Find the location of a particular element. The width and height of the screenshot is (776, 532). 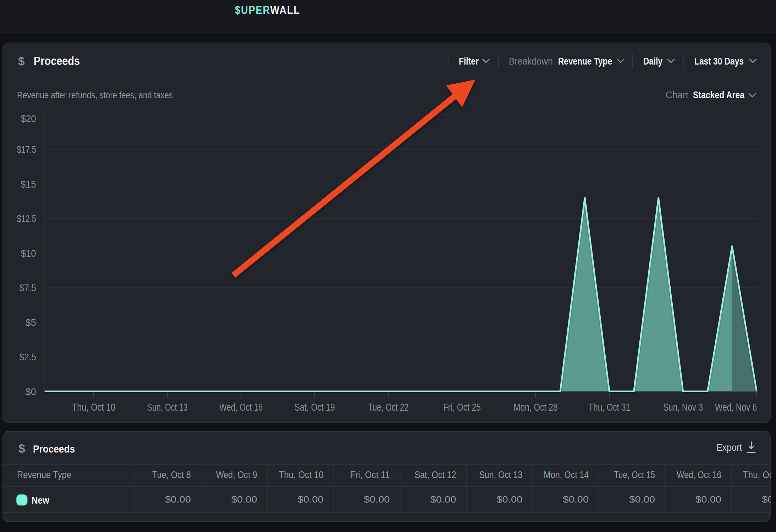

svg-text: $15 is located at coordinates (28, 184).